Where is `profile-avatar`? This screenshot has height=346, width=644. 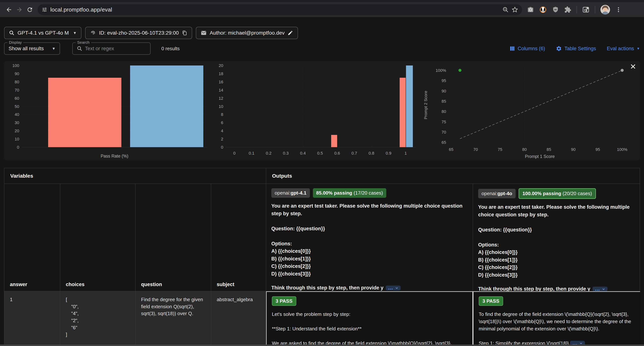 profile-avatar is located at coordinates (605, 9).